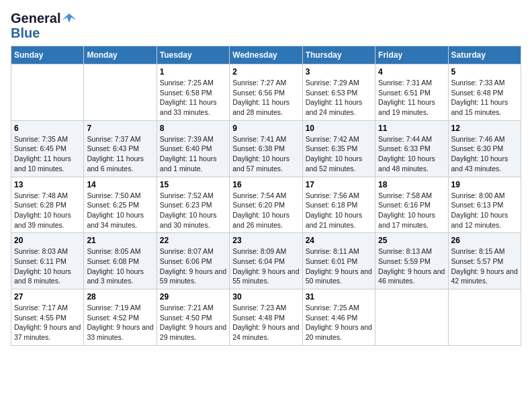  I want to click on header-sunday: Sunday, so click(48, 55).